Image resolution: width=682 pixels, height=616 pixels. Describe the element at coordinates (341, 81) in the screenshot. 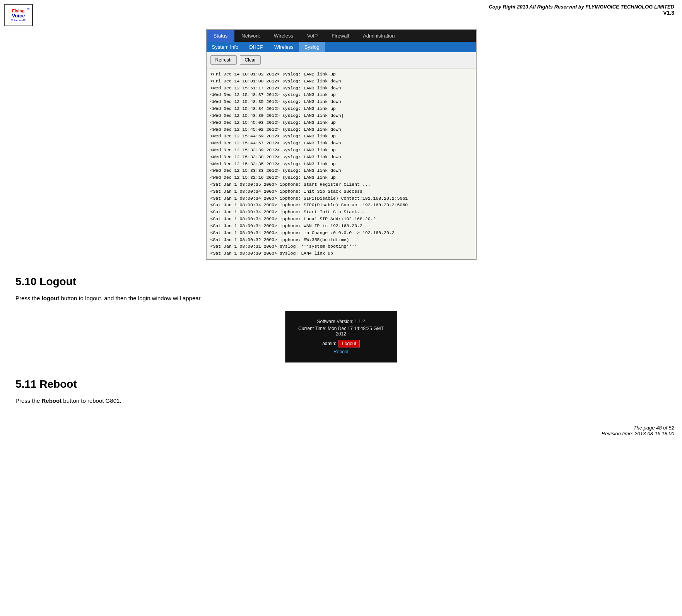

I see `syslog-line: <Fri Dec 14 10:01:00 2012> syslog: LAN2 …` at that location.